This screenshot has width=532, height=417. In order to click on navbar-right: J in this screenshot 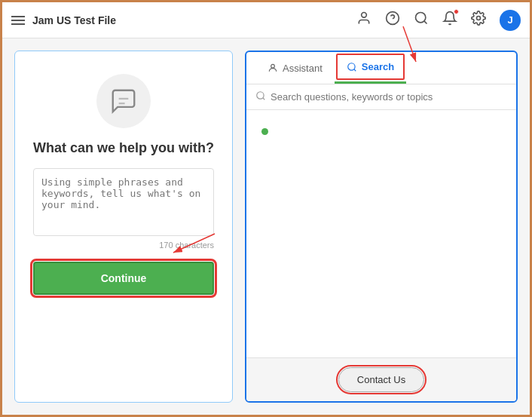, I will do `click(439, 20)`.